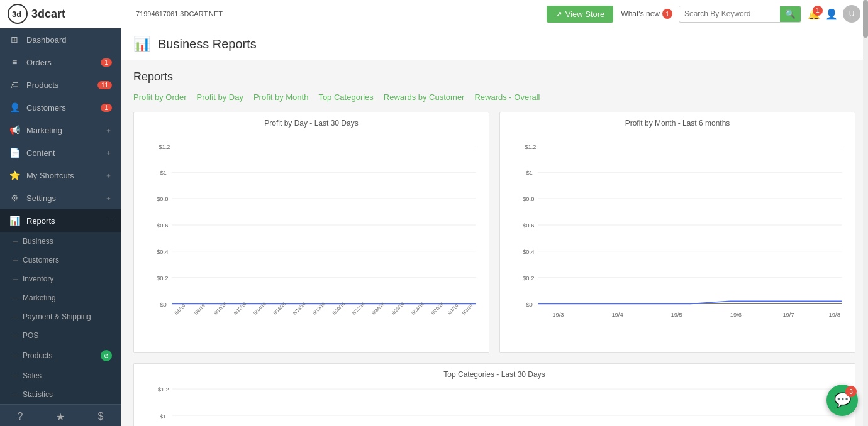 The width and height of the screenshot is (868, 426). Describe the element at coordinates (108, 176) in the screenshot. I see `expand-icon: ＋` at that location.